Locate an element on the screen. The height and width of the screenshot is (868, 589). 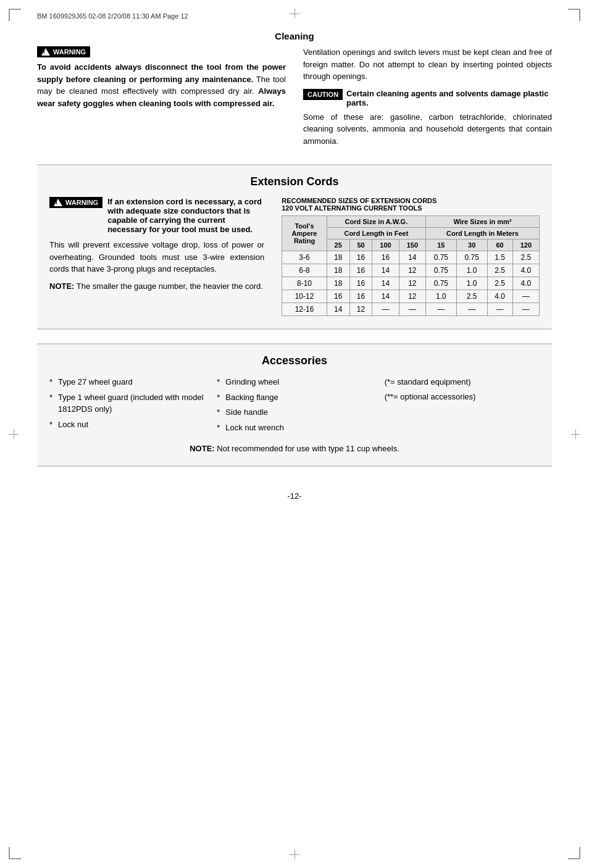
table-cell: 10-12 is located at coordinates (305, 296).